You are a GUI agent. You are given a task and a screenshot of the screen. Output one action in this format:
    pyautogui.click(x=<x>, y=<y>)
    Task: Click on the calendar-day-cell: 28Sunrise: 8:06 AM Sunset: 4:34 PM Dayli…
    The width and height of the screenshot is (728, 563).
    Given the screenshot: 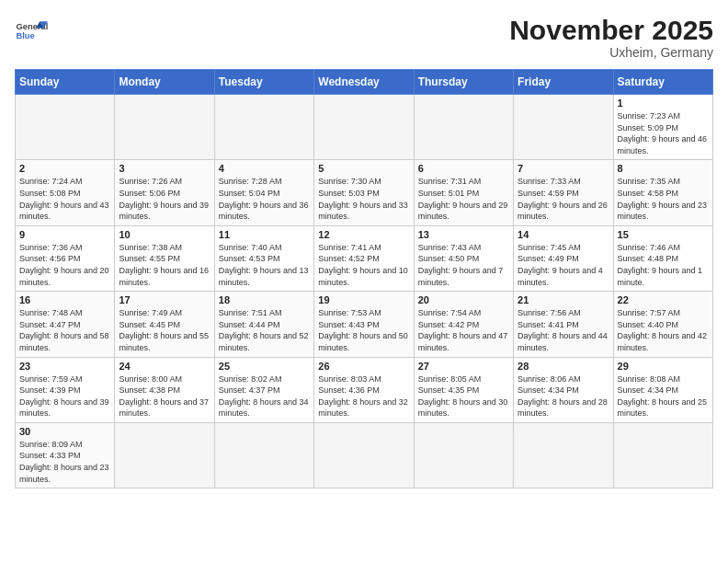 What is the action you would take?
    pyautogui.click(x=563, y=390)
    